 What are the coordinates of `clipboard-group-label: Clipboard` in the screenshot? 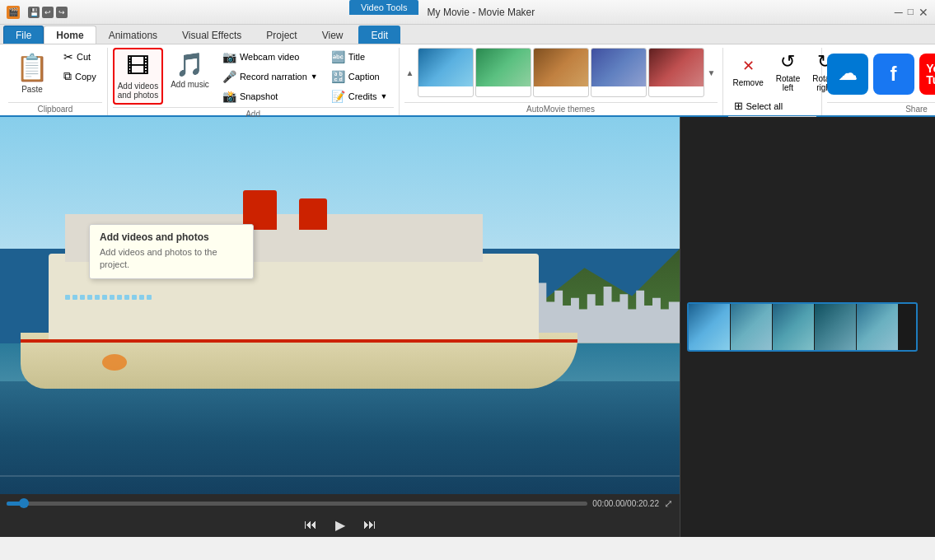 It's located at (55, 109).